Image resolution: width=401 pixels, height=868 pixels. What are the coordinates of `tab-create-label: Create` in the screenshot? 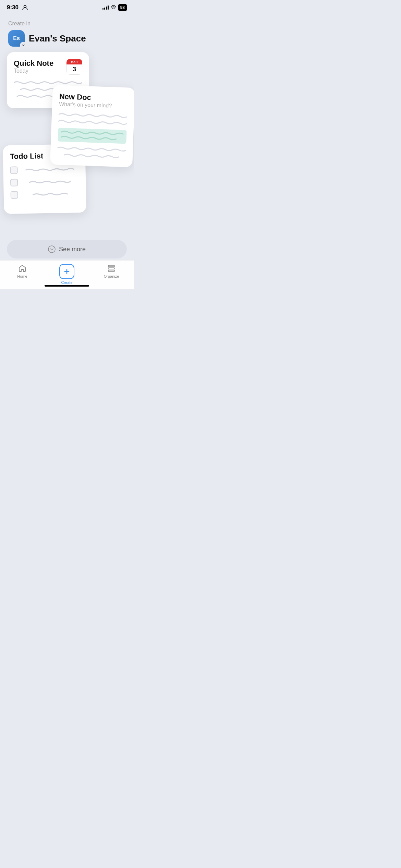 It's located at (66, 282).